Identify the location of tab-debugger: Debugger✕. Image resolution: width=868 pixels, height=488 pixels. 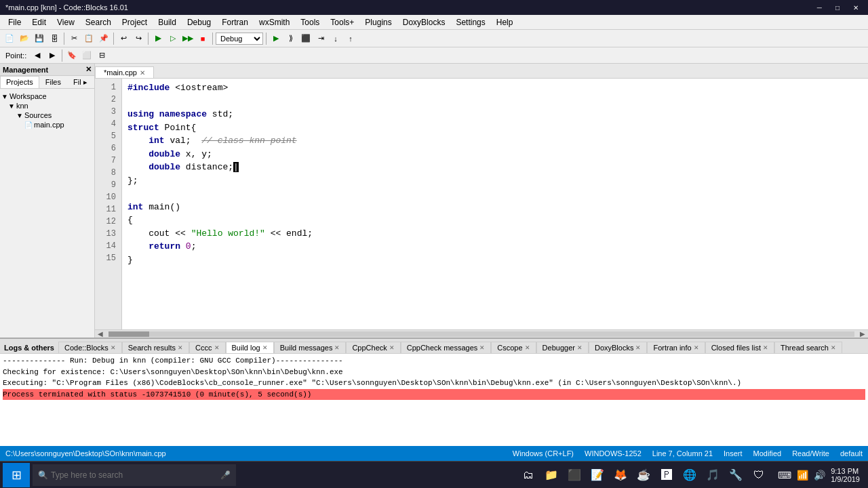
(563, 347).